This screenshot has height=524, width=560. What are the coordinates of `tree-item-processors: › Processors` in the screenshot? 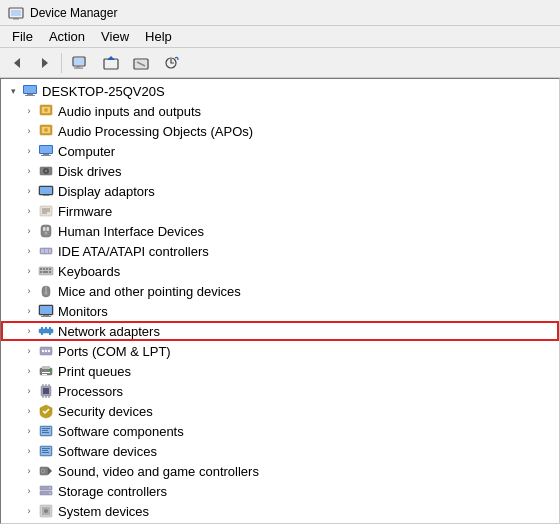 It's located at (280, 391).